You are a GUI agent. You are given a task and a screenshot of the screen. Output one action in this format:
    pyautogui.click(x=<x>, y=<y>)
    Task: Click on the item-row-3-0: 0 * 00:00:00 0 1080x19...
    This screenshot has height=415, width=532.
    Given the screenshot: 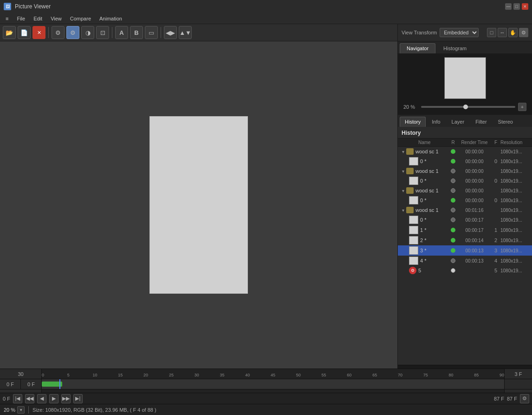 What is the action you would take?
    pyautogui.click(x=465, y=200)
    